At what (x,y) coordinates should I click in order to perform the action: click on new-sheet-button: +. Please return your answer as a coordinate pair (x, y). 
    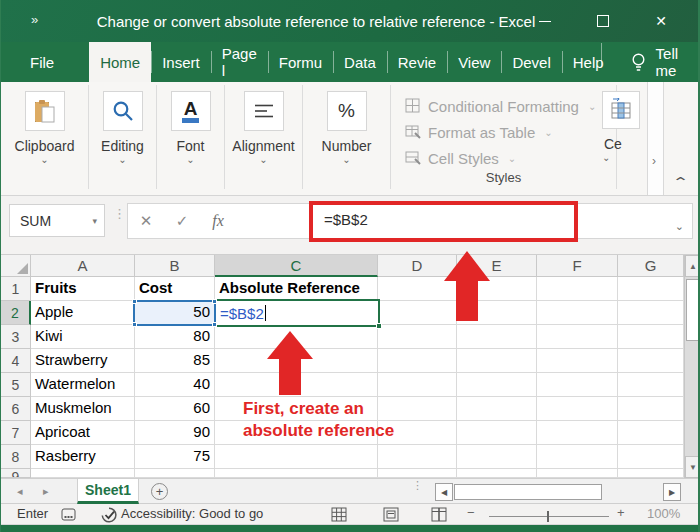
    Looking at the image, I should click on (160, 492).